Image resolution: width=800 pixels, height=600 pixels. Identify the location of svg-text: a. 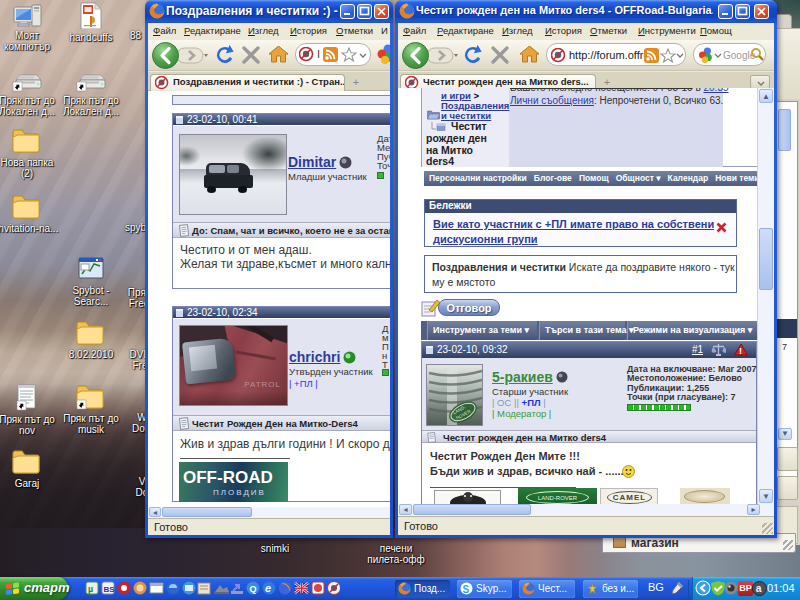
(759, 588).